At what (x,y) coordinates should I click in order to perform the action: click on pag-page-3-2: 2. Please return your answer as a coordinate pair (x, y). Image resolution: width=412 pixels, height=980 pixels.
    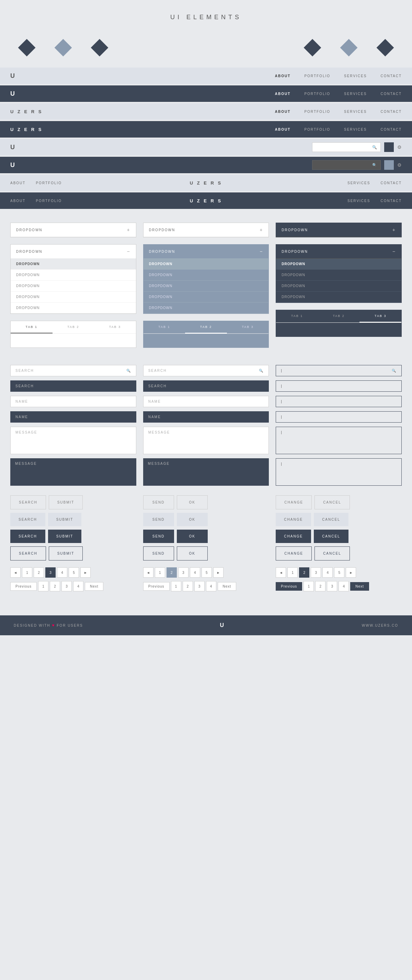
    Looking at the image, I should click on (304, 572).